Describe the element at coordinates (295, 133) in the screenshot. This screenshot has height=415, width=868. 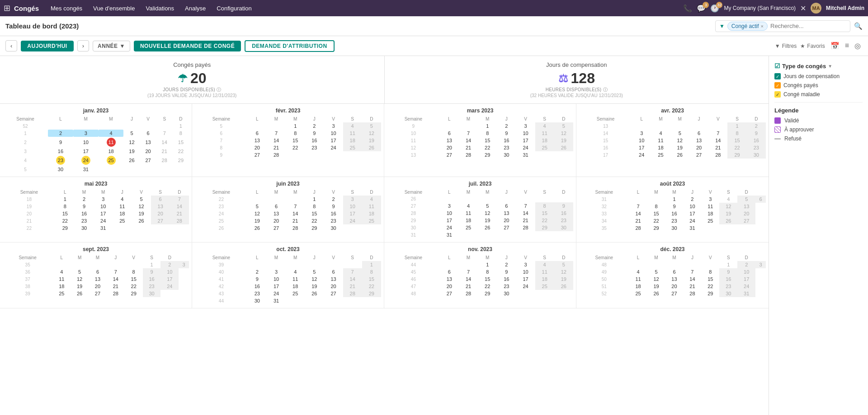
I see `calendar-day: 8` at that location.